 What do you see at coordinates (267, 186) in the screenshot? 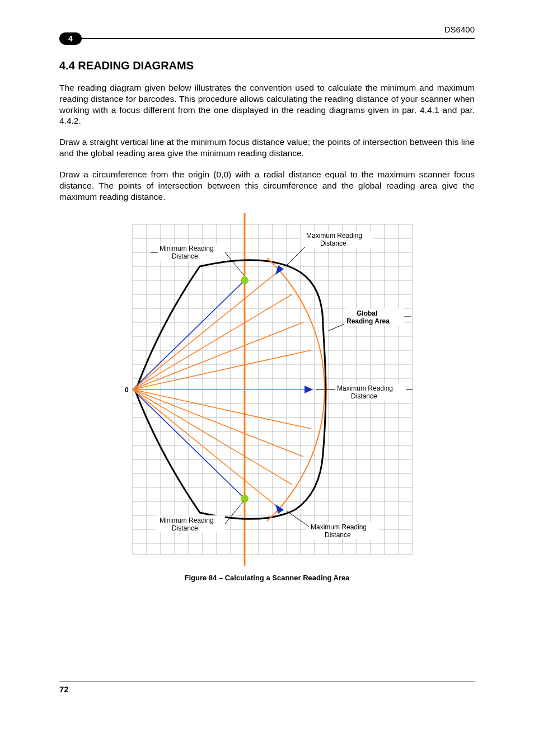
I see `body-paragraph: Draw a circumference from the origin (0,…` at bounding box center [267, 186].